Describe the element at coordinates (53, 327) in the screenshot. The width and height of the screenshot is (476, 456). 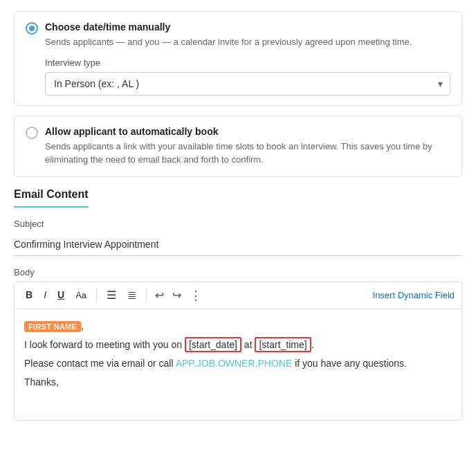
I see `firstname-tag: FIRST NAME` at that location.